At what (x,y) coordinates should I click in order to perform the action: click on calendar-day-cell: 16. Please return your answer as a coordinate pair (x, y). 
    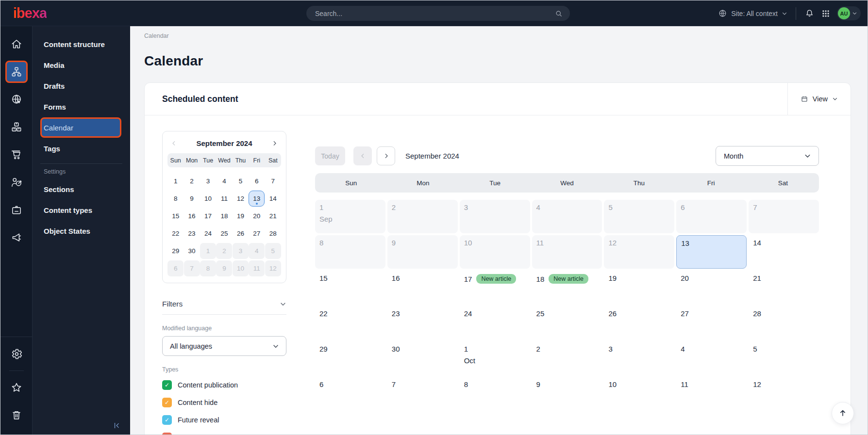
    Looking at the image, I should click on (422, 287).